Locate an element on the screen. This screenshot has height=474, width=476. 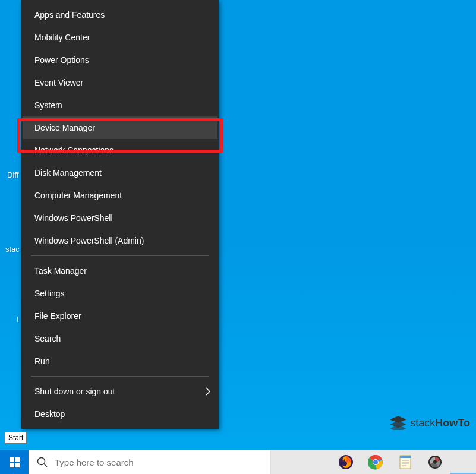
menu-item-power-options: Power Options is located at coordinates (120, 60).